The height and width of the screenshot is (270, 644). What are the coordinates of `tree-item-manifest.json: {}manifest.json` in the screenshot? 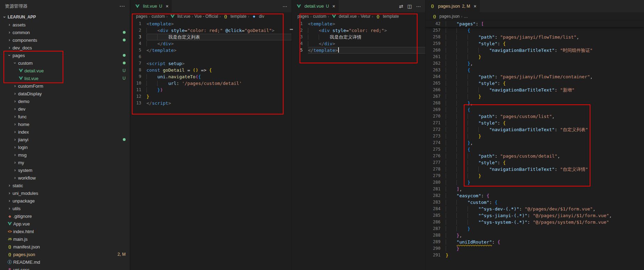 It's located at (65, 247).